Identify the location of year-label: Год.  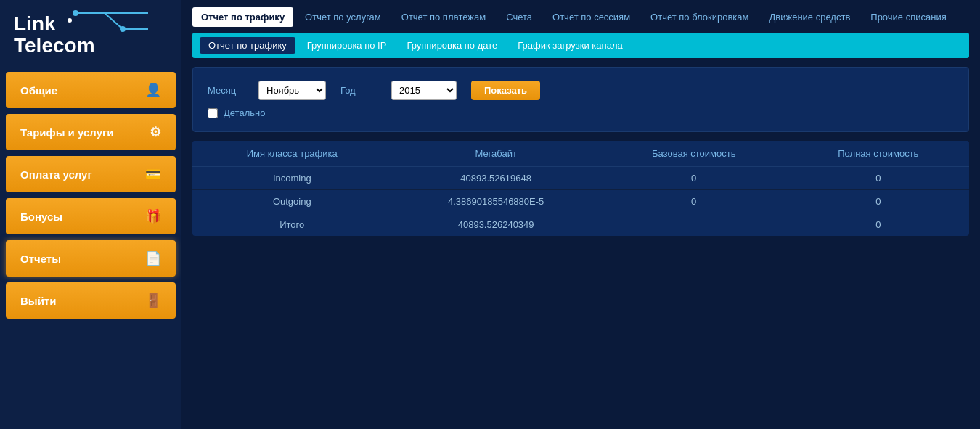
(359, 90).